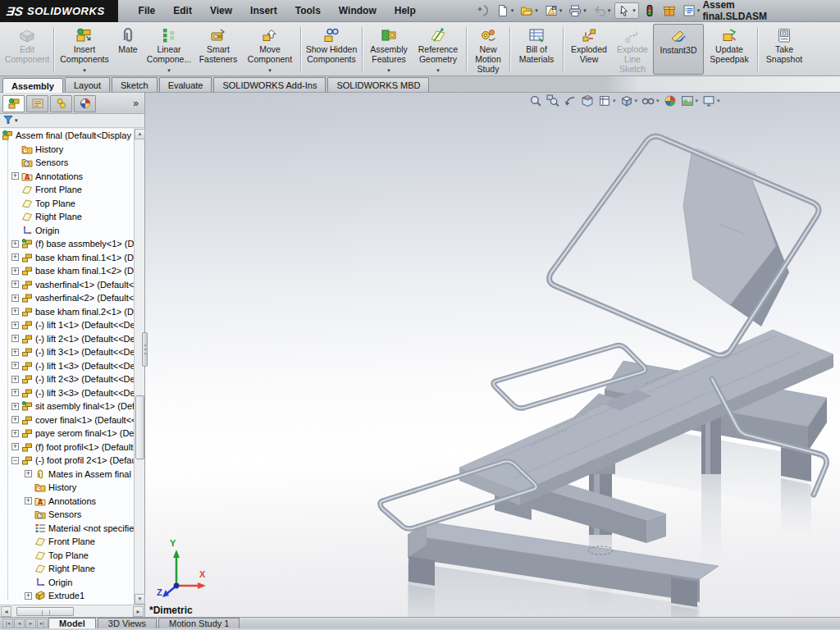 This screenshot has height=630, width=840. Describe the element at coordinates (378, 84) in the screenshot. I see `tab-solidworks-mbd: SOLIDWORKS MBD` at that location.